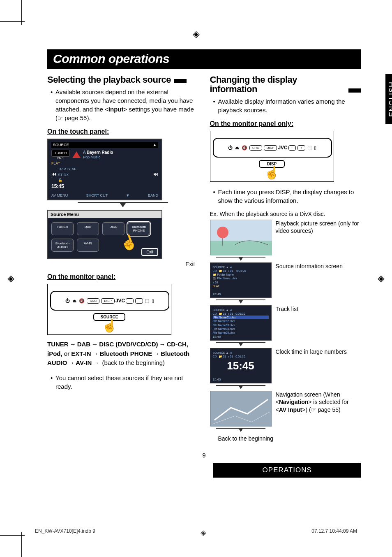  I want to click on row5-desc: Navigation screen (When <Navigation> is …, so click(318, 402).